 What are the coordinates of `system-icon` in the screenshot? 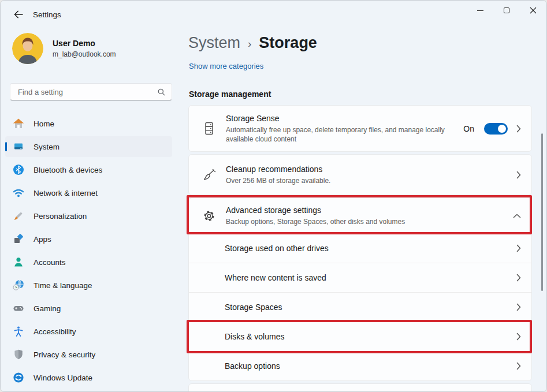 It's located at (18, 147).